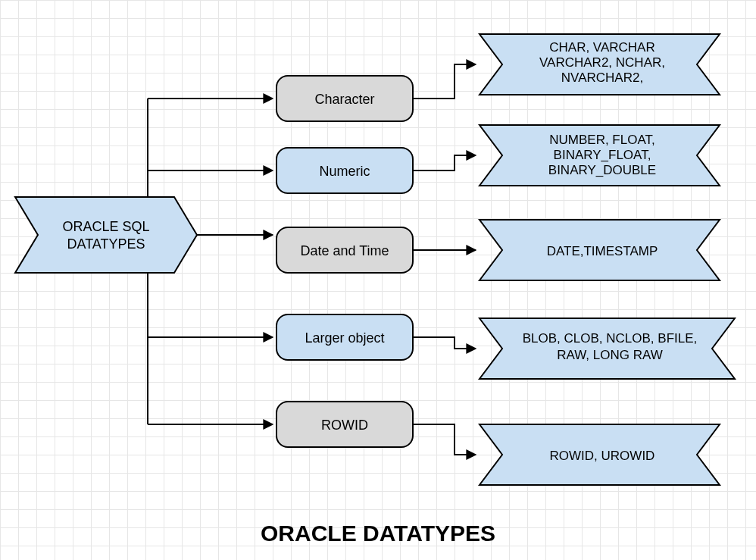 This screenshot has height=560, width=756. I want to click on category-character: Character CHAR, VARCHAR VARCHAR2, NCHAR,…, so click(433, 77).